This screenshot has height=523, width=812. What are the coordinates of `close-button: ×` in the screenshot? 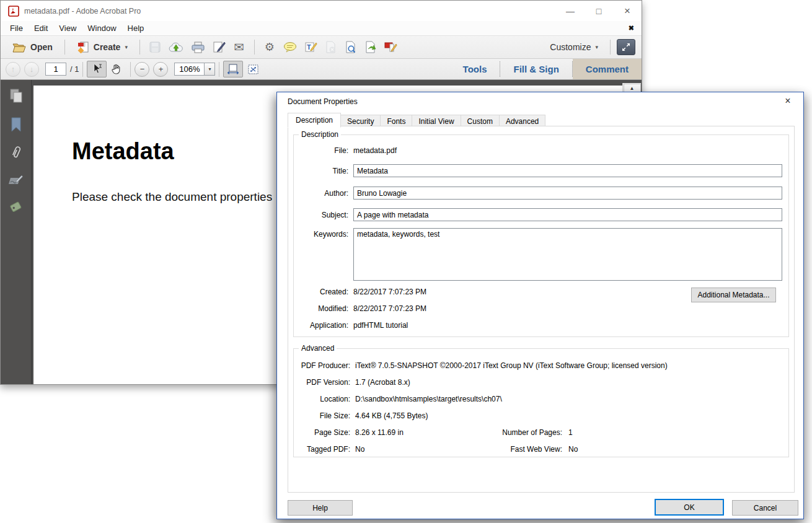 It's located at (627, 11).